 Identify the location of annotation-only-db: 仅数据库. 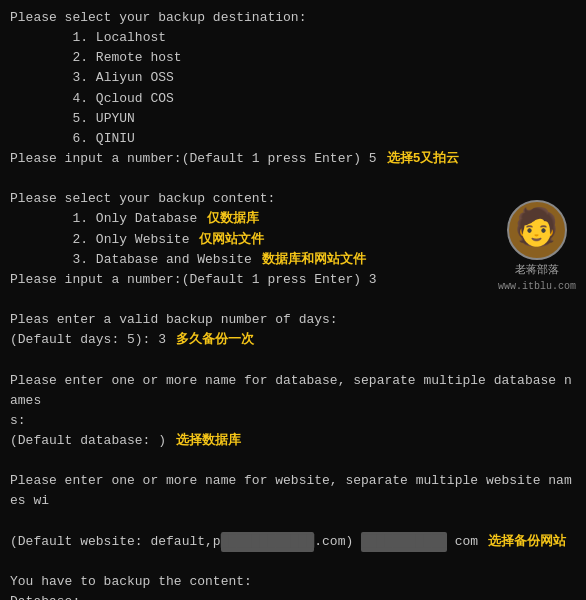
(233, 219).